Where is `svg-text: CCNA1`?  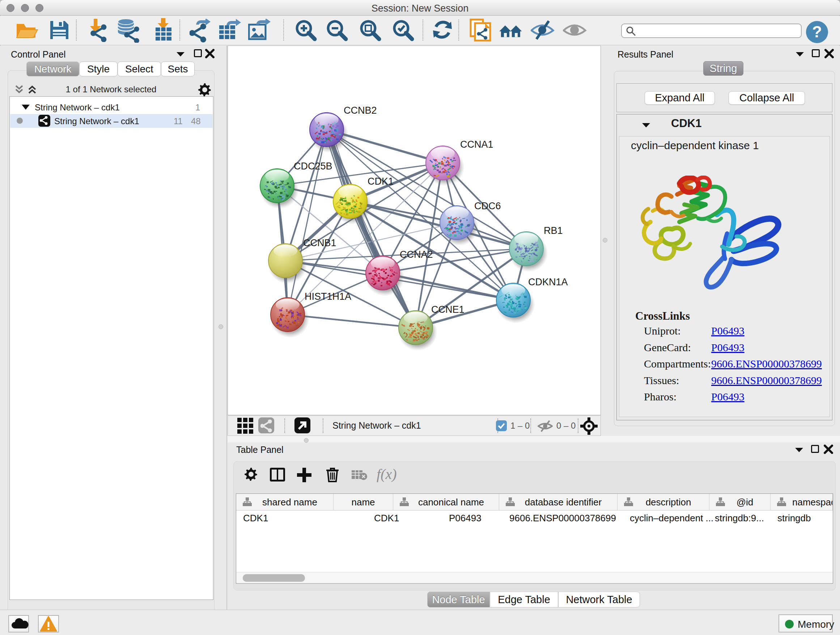 svg-text: CCNA1 is located at coordinates (477, 144).